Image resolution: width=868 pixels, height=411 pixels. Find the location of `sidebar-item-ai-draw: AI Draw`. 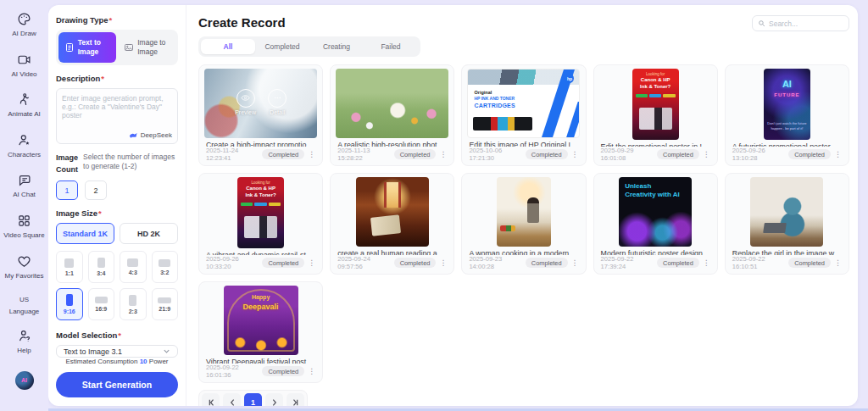

sidebar-item-ai-draw: AI Draw is located at coordinates (25, 25).